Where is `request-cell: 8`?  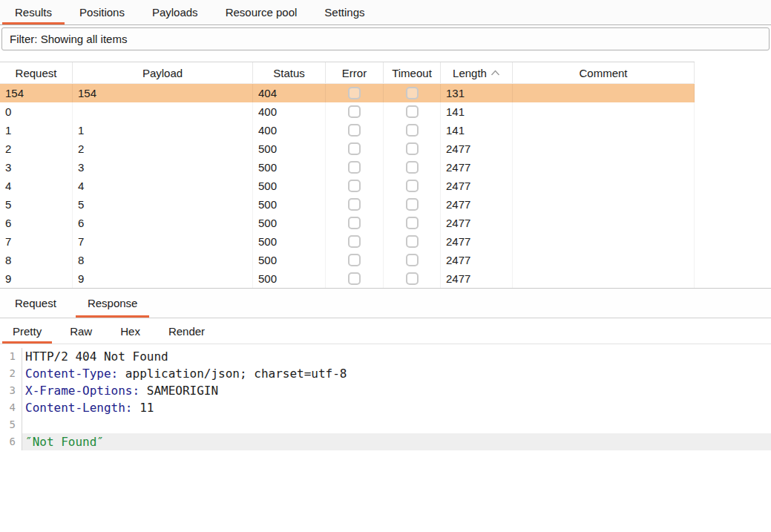 request-cell: 8 is located at coordinates (36, 260).